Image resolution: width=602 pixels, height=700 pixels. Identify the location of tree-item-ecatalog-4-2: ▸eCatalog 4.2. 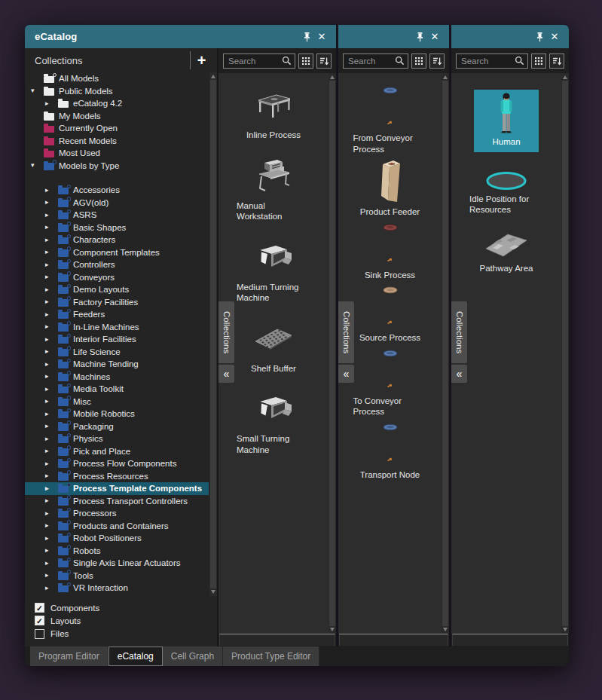
(117, 104).